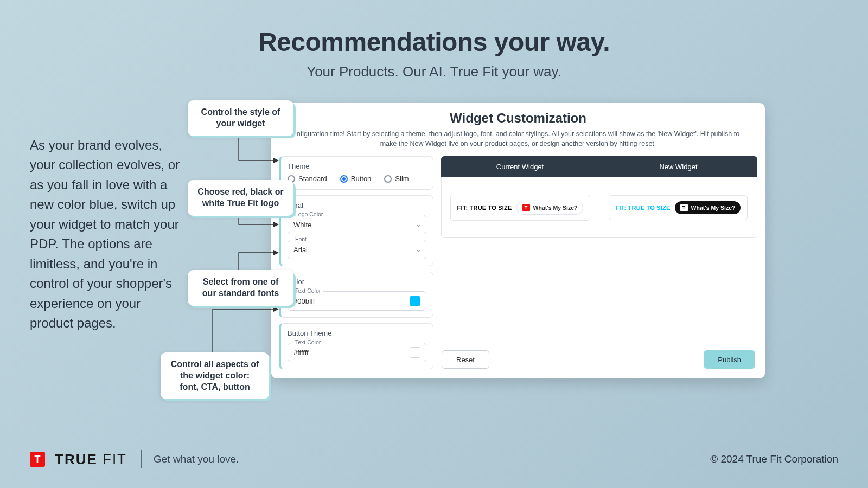 The image size is (868, 488). What do you see at coordinates (141, 459) in the screenshot?
I see `divider` at bounding box center [141, 459].